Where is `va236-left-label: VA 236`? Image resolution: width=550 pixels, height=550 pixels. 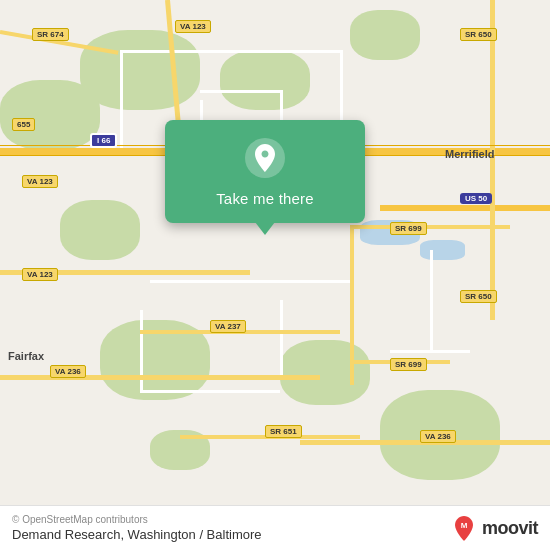 va236-left-label: VA 236 is located at coordinates (68, 372).